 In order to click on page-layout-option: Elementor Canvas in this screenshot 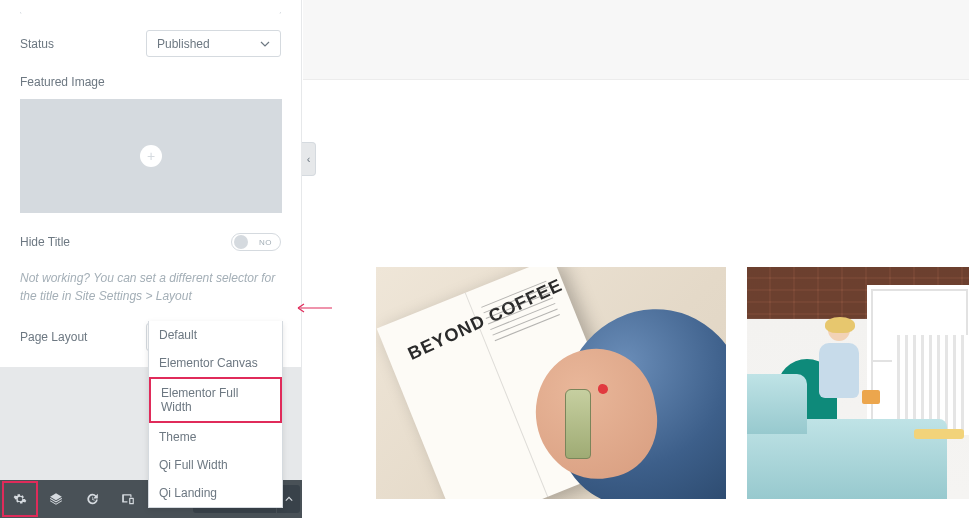, I will do `click(216, 363)`.